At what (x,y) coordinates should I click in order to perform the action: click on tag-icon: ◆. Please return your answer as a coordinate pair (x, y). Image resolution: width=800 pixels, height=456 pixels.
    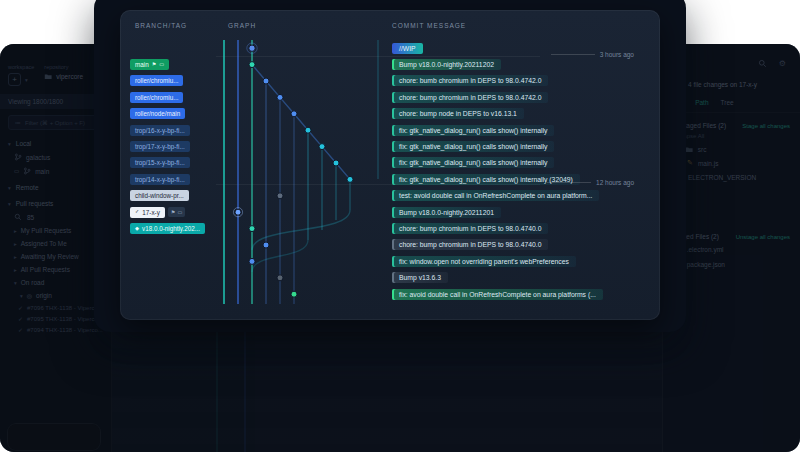
    Looking at the image, I should click on (137, 228).